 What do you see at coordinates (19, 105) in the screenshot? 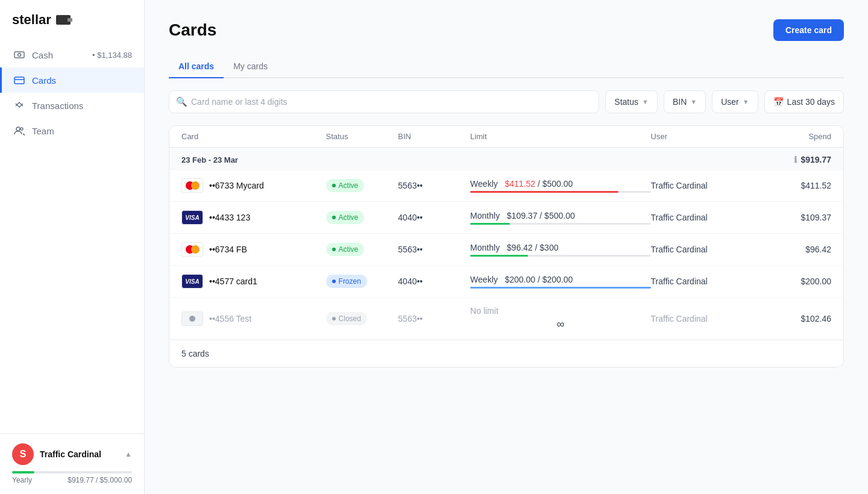
I see `transactions-icon` at bounding box center [19, 105].